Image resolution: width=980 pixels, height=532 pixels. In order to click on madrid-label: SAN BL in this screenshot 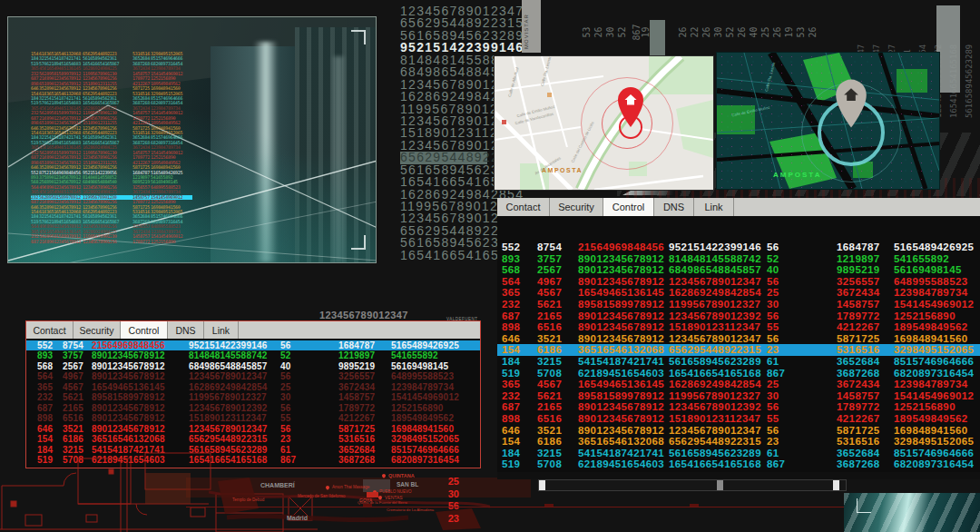, I will do `click(407, 485)`.